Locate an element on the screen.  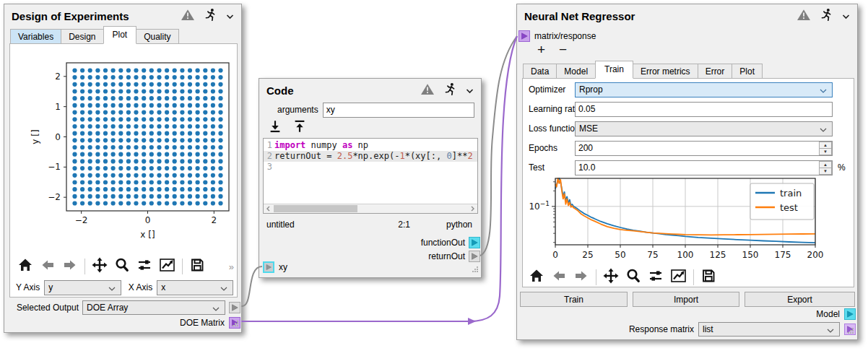
tab-variables: Variables is located at coordinates (36, 36).